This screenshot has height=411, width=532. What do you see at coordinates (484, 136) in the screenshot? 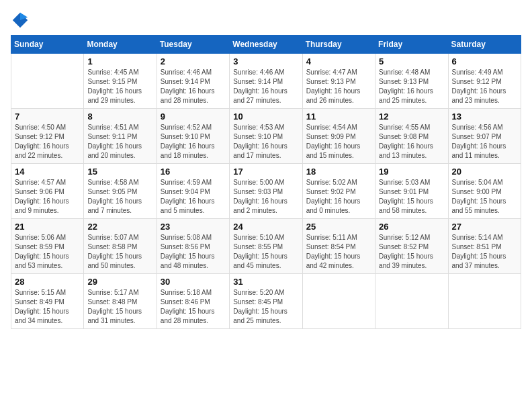
I see `calendar-cell: 13Sunrise: 4:56 AM Sunset: 9:07 PM Dayli…` at bounding box center [484, 136].